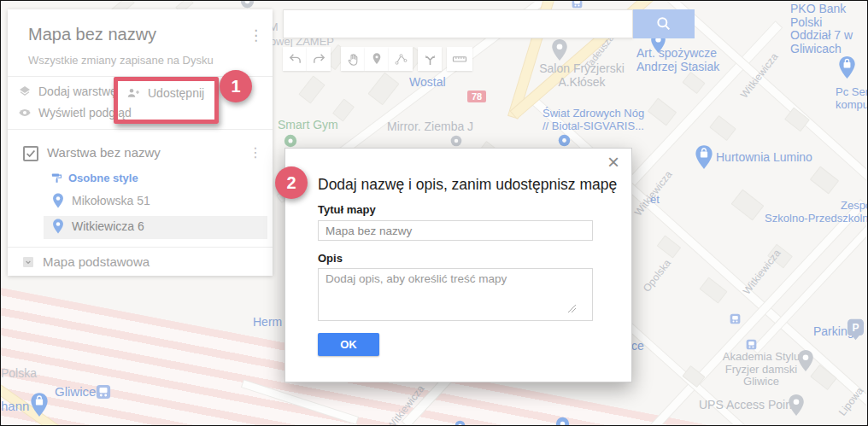  I want to click on map-label-akademia-stylu: Akademia Stylu Fryzjer damski Gliwice, so click(761, 370).